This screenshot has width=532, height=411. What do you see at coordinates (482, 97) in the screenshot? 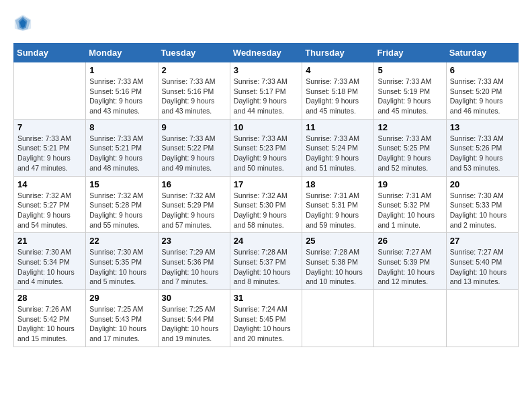
I see `day-info: Sunrise: 7:33 AM Sunset: 5:20 PM Dayligh…` at bounding box center [482, 97].